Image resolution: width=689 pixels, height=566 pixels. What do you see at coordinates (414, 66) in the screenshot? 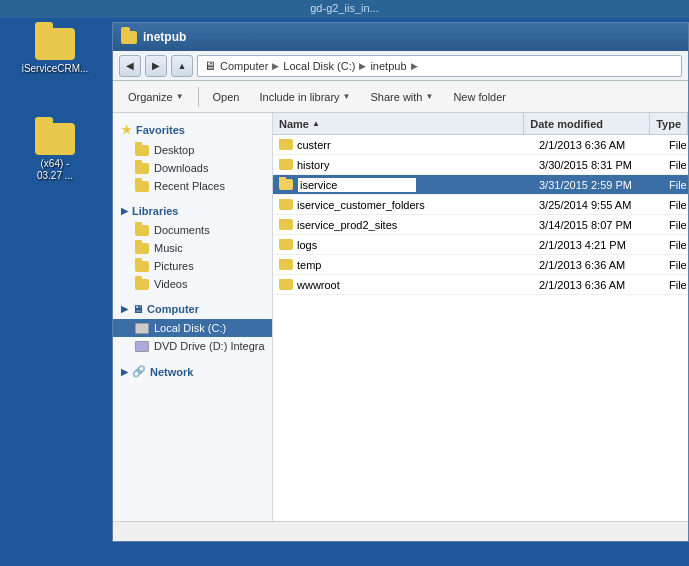
I see `path-arrow-3: ▶` at bounding box center [414, 66].